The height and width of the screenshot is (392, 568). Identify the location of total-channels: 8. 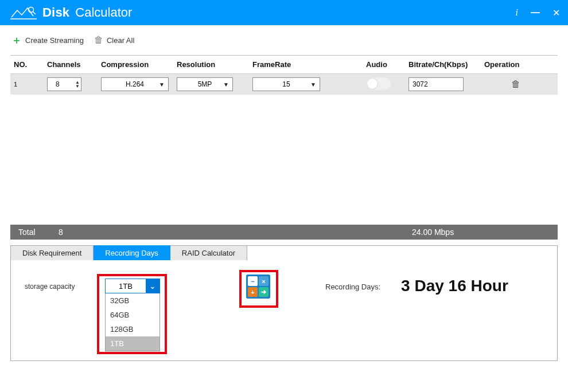
(235, 232).